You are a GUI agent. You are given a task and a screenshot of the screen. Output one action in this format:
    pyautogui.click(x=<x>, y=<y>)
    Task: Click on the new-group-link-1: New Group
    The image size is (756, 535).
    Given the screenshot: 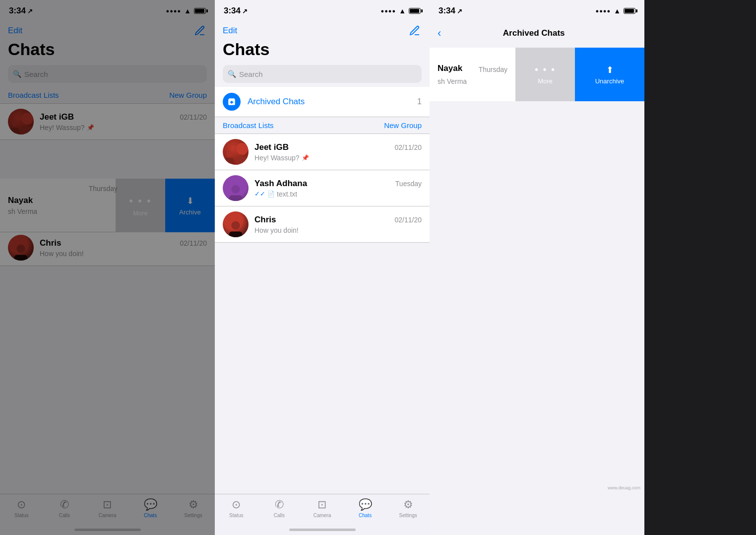 What is the action you would take?
    pyautogui.click(x=188, y=95)
    